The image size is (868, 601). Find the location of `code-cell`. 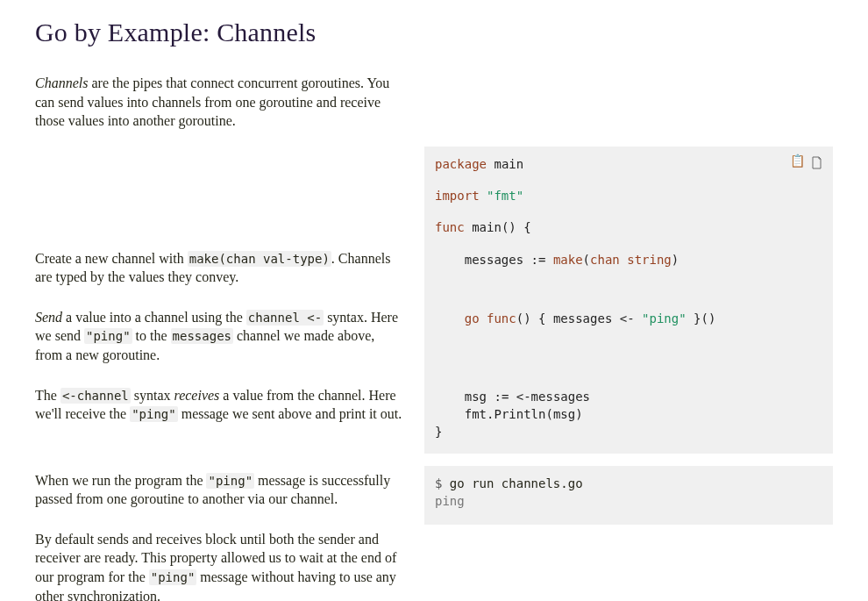

code-cell is located at coordinates (629, 563).